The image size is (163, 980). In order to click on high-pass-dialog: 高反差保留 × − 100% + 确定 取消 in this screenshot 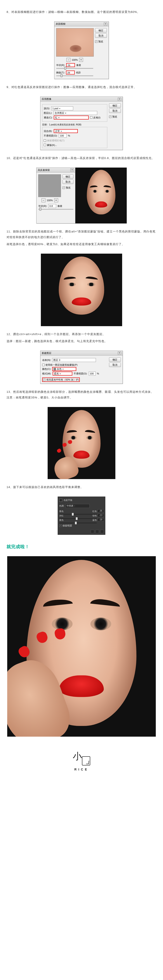, I will do `click(56, 196)`.